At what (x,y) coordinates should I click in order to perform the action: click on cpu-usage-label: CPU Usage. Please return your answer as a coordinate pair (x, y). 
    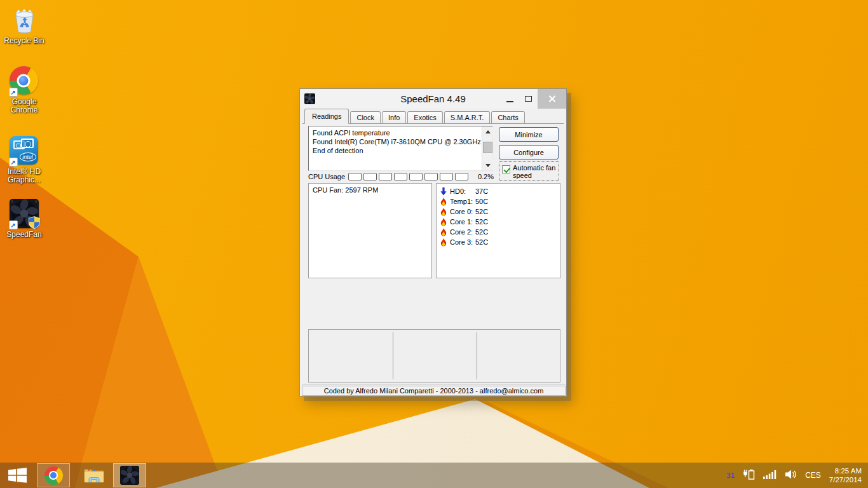
    Looking at the image, I should click on (327, 177).